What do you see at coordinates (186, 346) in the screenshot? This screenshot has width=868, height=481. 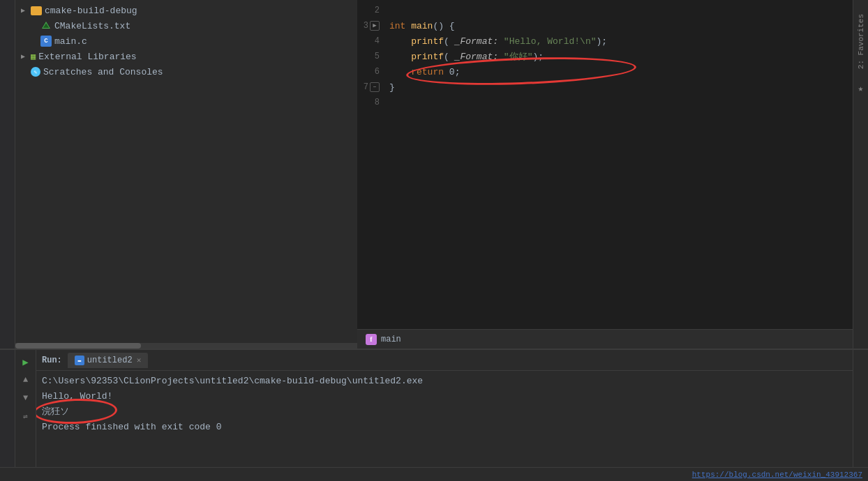 I see `sidebar-scrollbar` at bounding box center [186, 346].